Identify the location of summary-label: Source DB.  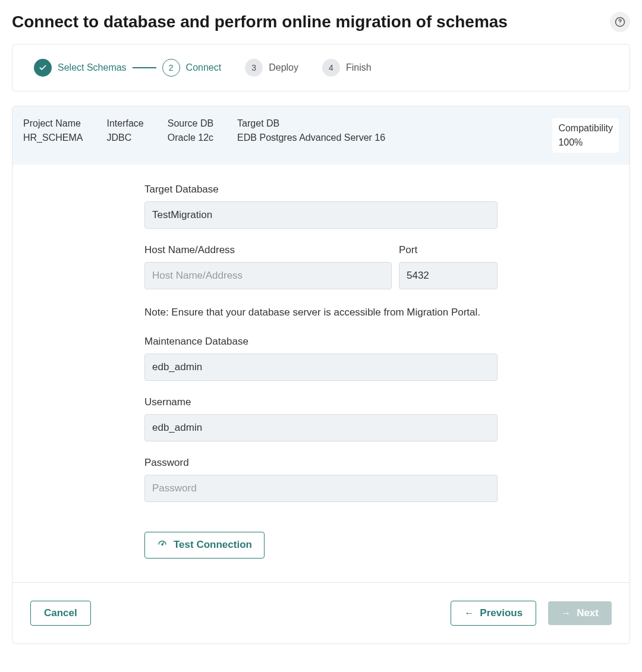
(190, 124).